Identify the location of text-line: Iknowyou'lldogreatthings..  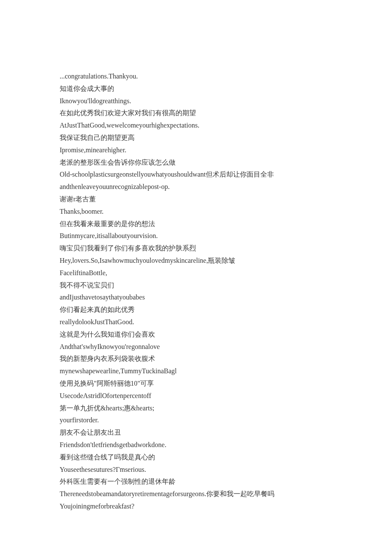
(196, 102).